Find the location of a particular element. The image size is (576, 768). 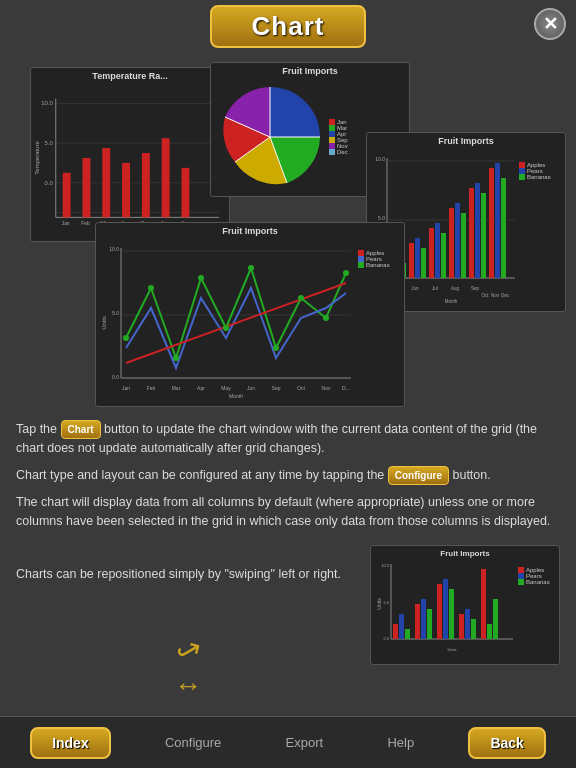

temp-chart-svg: Temperature 10.0 5.0 0.0 Jan Feb Mar Apr… is located at coordinates (130, 156).